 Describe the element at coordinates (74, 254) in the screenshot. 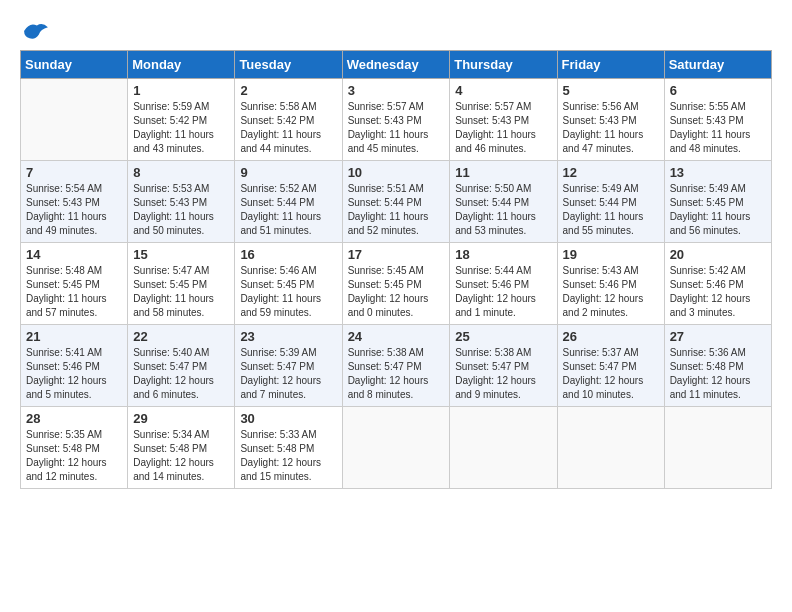

I see `day-number: 14` at that location.